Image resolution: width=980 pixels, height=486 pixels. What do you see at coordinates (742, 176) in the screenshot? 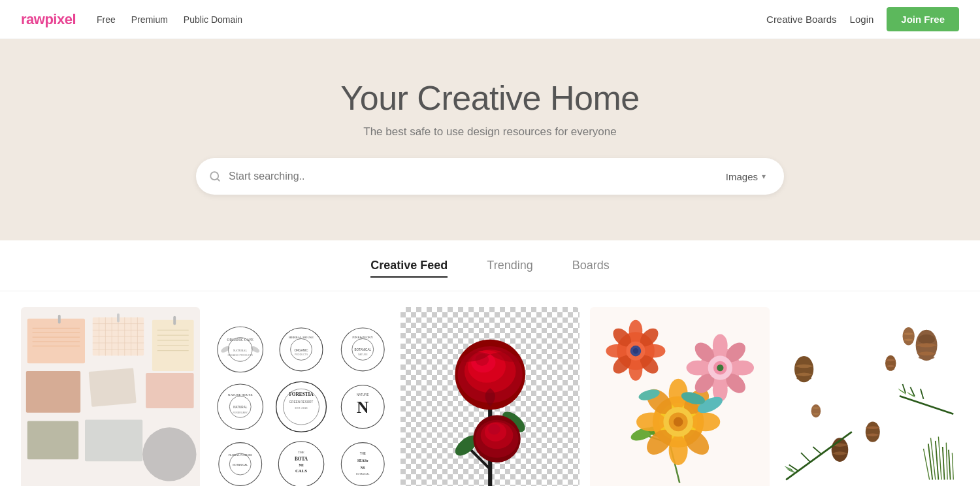
I see `search-type-label: Images` at bounding box center [742, 176].